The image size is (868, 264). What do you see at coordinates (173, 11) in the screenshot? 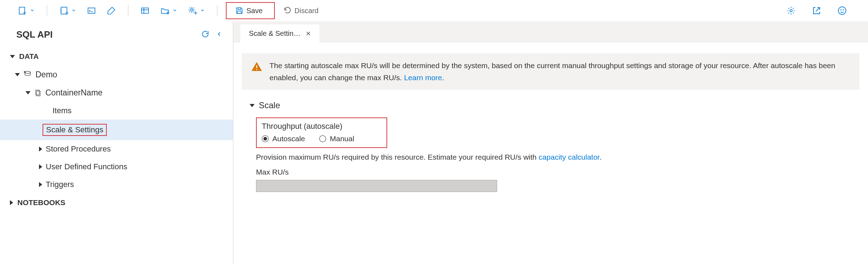
I see `toolbar-group-data` at bounding box center [173, 11].